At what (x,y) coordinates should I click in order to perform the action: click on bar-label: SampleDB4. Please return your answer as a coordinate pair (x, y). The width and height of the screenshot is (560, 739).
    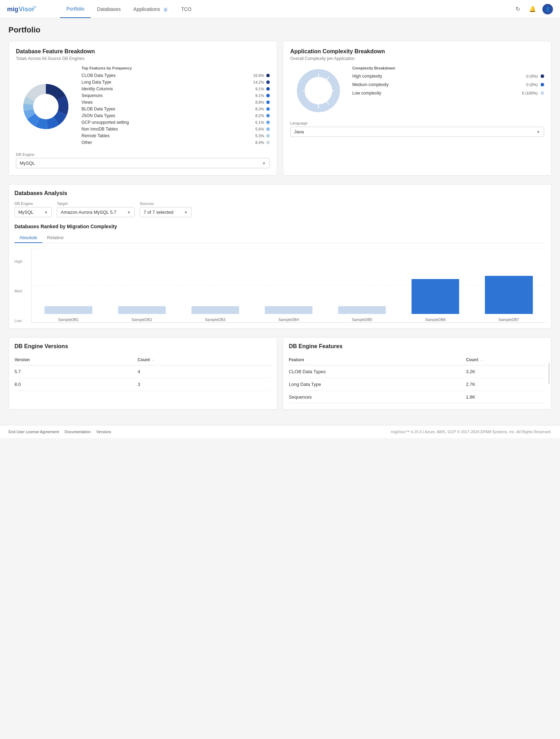
    Looking at the image, I should click on (288, 320).